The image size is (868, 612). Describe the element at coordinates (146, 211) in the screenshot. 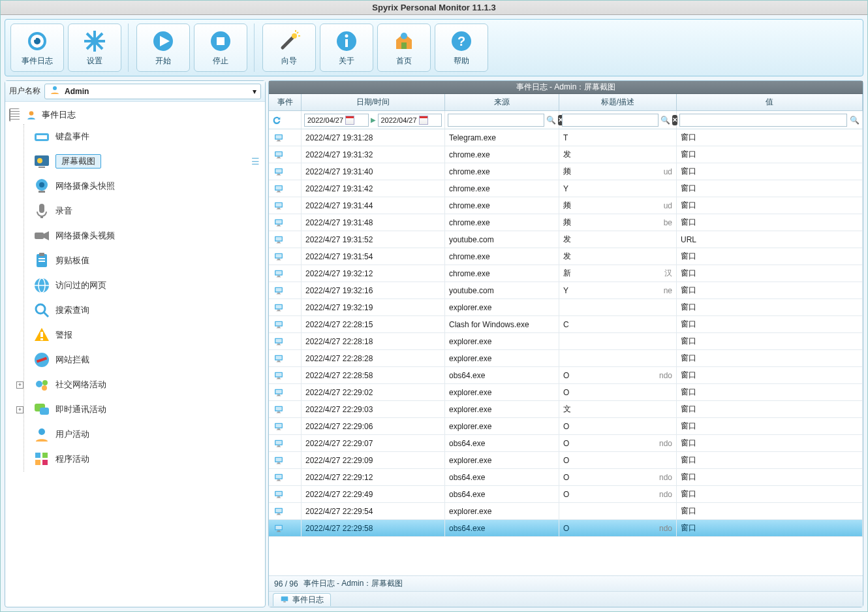

I see `tree-item-mic: 录音` at that location.